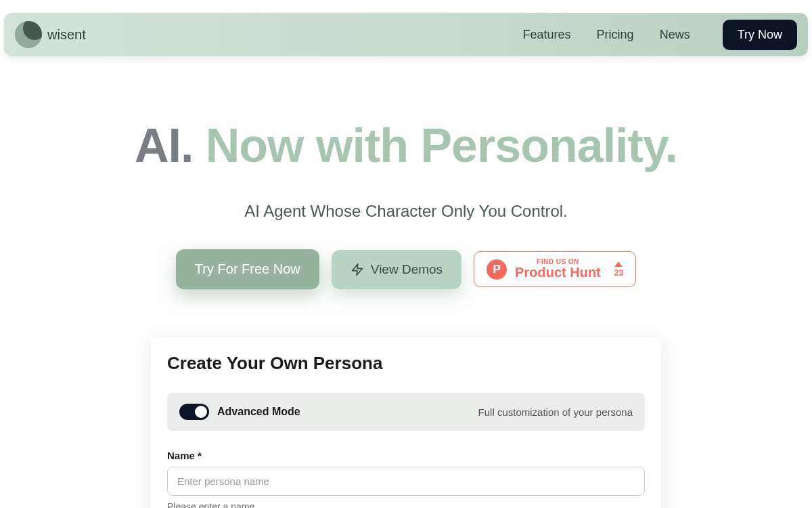 The width and height of the screenshot is (812, 508). What do you see at coordinates (558, 270) in the screenshot?
I see `product-hunt-text: FIND US ON Product Hunt` at bounding box center [558, 270].